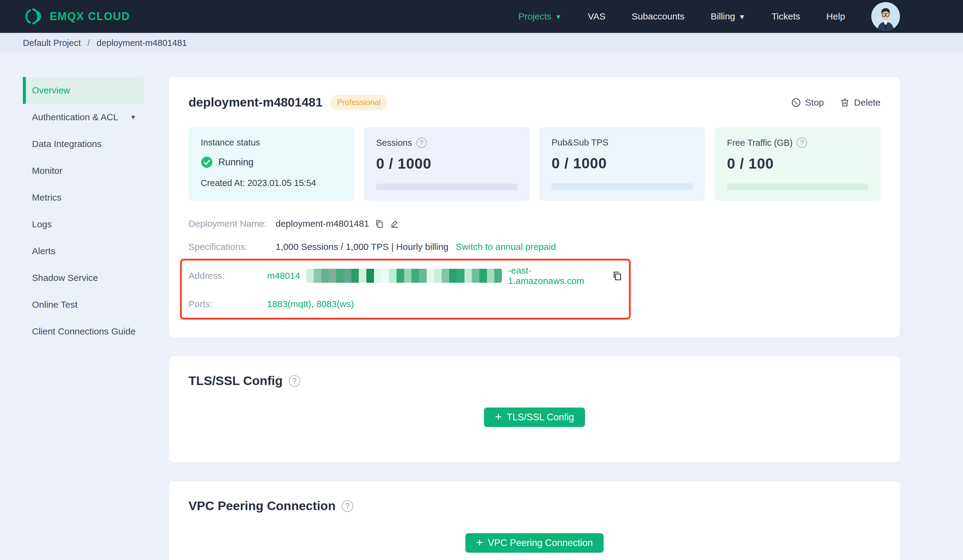 The height and width of the screenshot is (560, 963). Describe the element at coordinates (232, 247) in the screenshot. I see `specifications-label: Specifications:` at that location.